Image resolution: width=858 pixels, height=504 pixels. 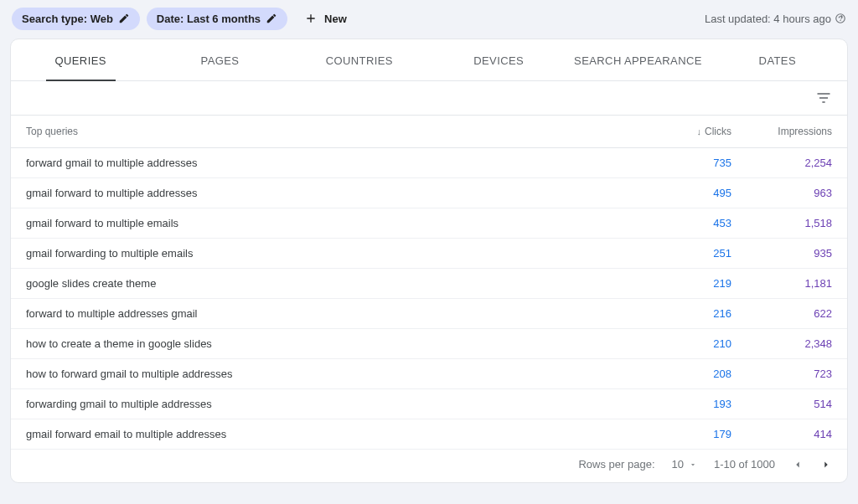 I want to click on tab-label: PAGES, so click(x=220, y=60).